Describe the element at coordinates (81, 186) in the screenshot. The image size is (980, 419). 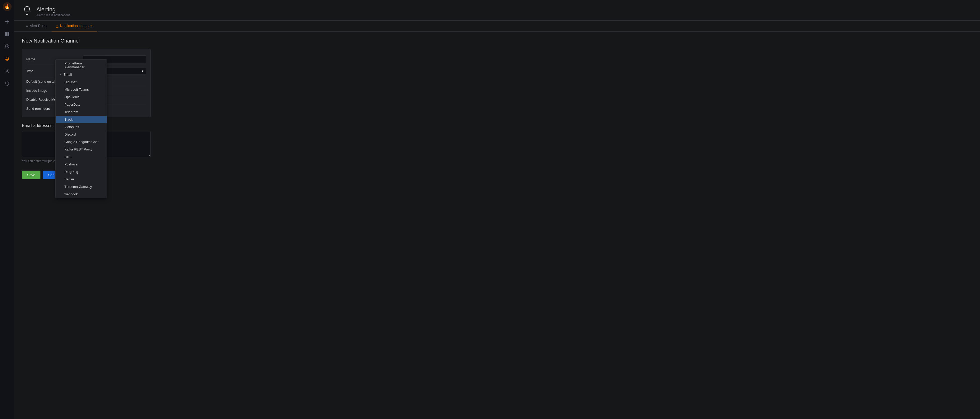
I see `dropdown-item-threema-gateway: Threema Gateway` at that location.